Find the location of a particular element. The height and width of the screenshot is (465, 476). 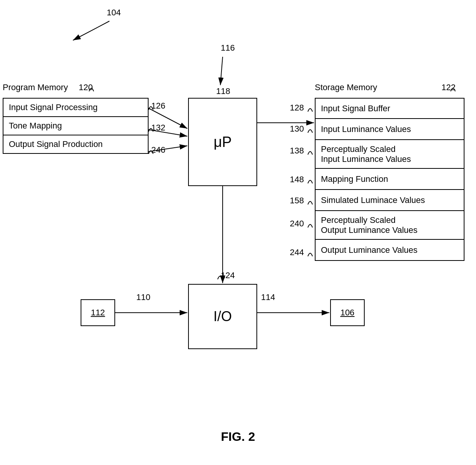

sm-row-6: Perceptually ScaledOutput Luminance Valu… is located at coordinates (390, 226).